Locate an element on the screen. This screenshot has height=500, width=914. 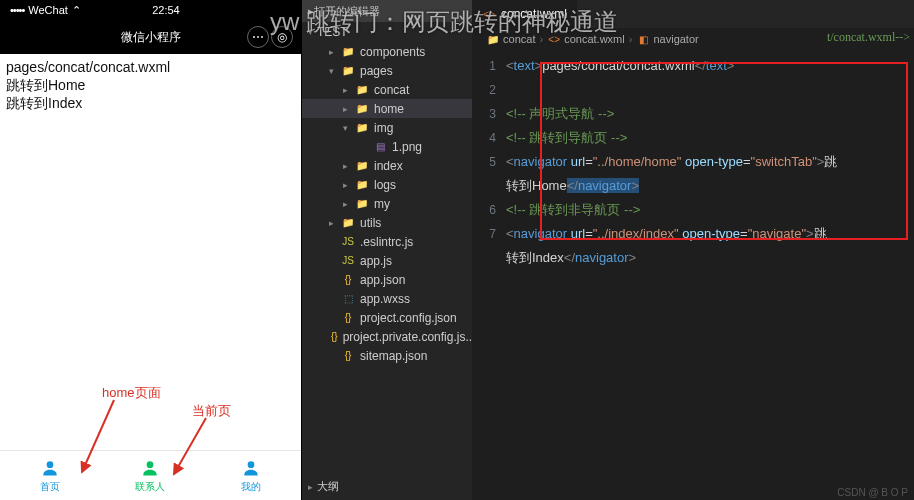
wechat-title: 微信小程序 is located at coordinates (151, 38).